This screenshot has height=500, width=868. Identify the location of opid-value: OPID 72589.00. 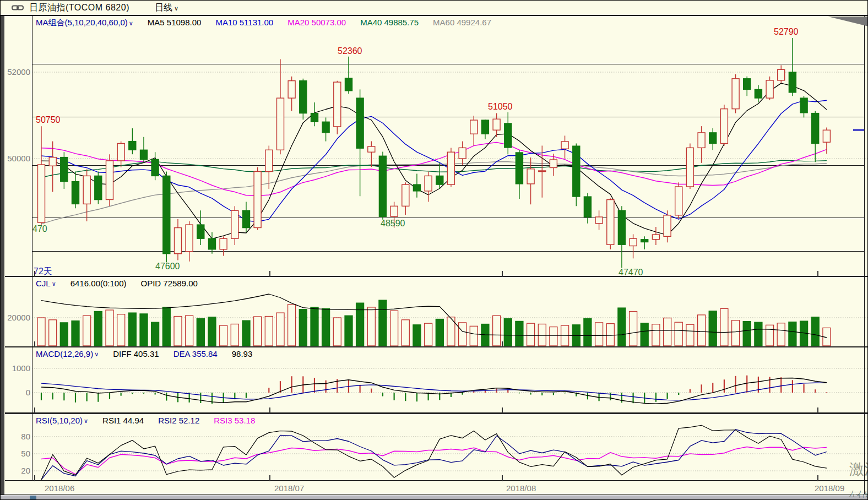
(170, 283).